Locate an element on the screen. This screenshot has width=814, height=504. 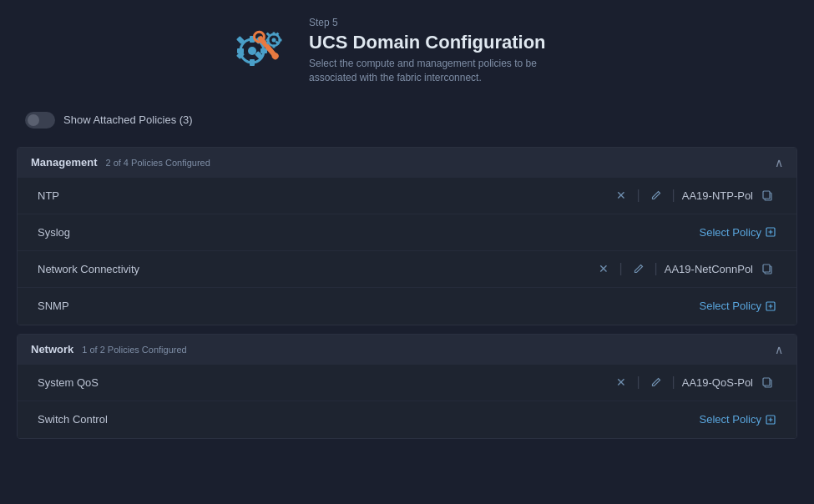
separator1-ntp: | is located at coordinates (638, 195).